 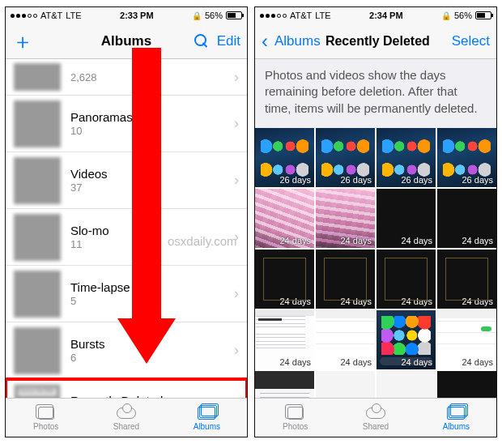 What do you see at coordinates (377, 41) in the screenshot?
I see `nav-title: Recently Deleted` at bounding box center [377, 41].